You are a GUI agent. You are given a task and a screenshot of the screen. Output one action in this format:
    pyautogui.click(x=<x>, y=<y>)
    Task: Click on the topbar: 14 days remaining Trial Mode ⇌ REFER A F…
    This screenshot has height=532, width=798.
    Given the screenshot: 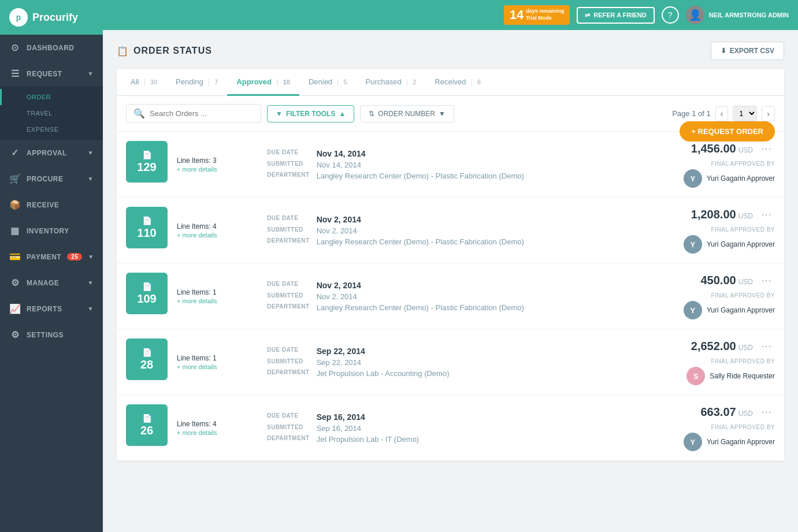 What is the action you would take?
    pyautogui.click(x=451, y=15)
    